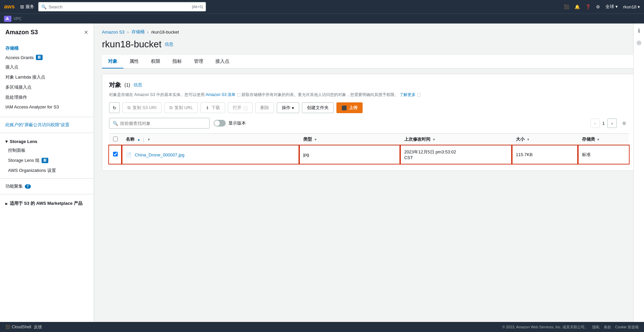 Image resolution: width=644 pixels, height=332 pixels. I want to click on breadcrumb-s3-link: Amazon S3, so click(113, 32).